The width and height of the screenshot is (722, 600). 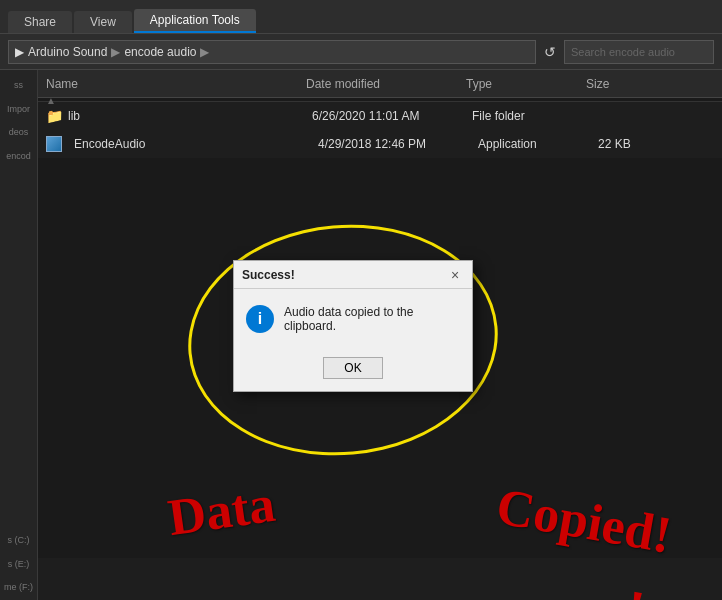 I want to click on file-type-encode: Application, so click(x=538, y=144).